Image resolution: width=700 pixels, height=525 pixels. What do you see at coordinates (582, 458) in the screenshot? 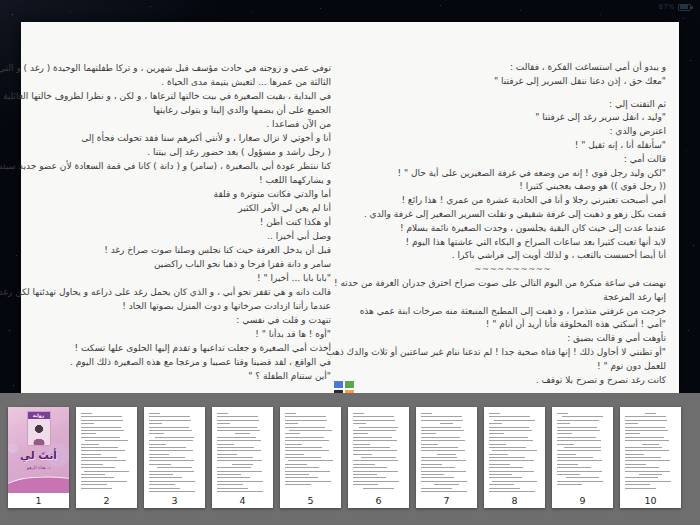
I see `page-thumbnail-9: 9` at bounding box center [582, 458].